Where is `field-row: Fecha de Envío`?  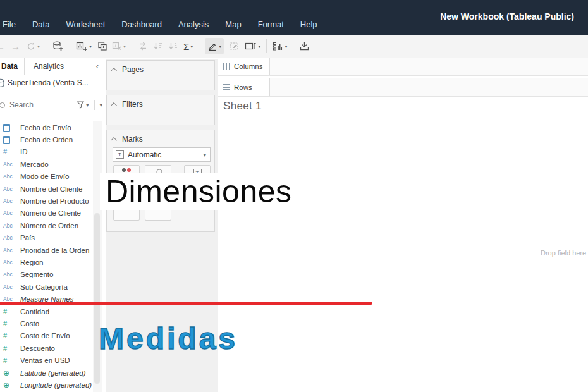 field-row: Fecha de Envío is located at coordinates (47, 128).